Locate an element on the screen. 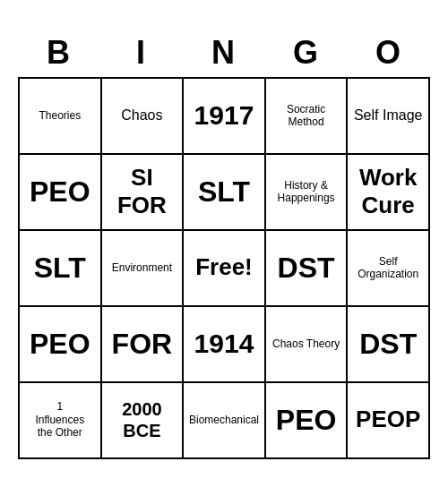  bingo-cell: FOR is located at coordinates (143, 346).